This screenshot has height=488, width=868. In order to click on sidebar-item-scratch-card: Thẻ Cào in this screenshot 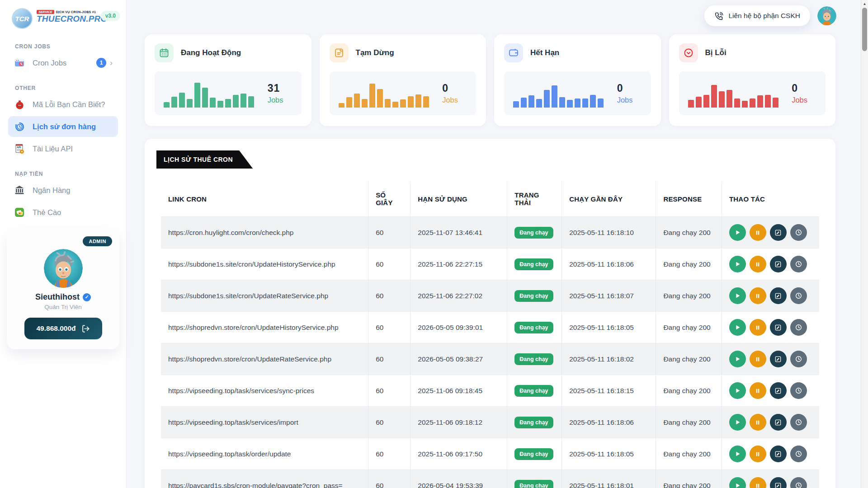, I will do `click(63, 212)`.